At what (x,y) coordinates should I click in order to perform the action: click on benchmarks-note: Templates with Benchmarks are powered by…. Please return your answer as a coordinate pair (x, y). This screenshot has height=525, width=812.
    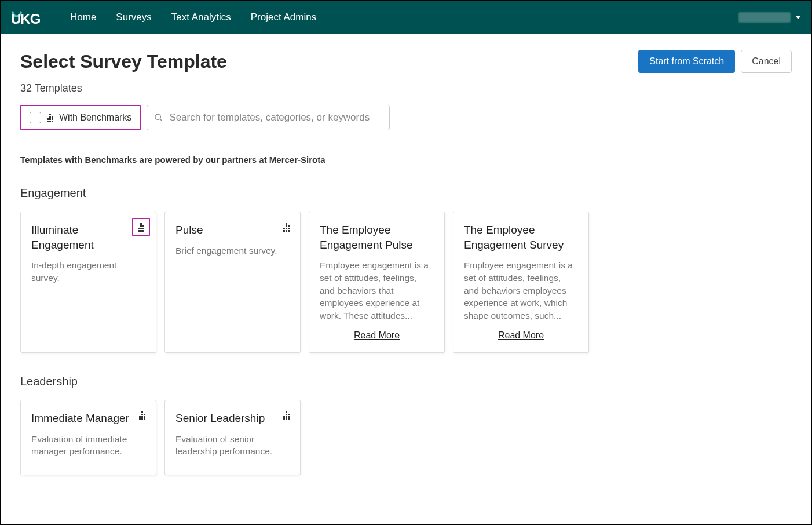
    Looking at the image, I should click on (406, 160).